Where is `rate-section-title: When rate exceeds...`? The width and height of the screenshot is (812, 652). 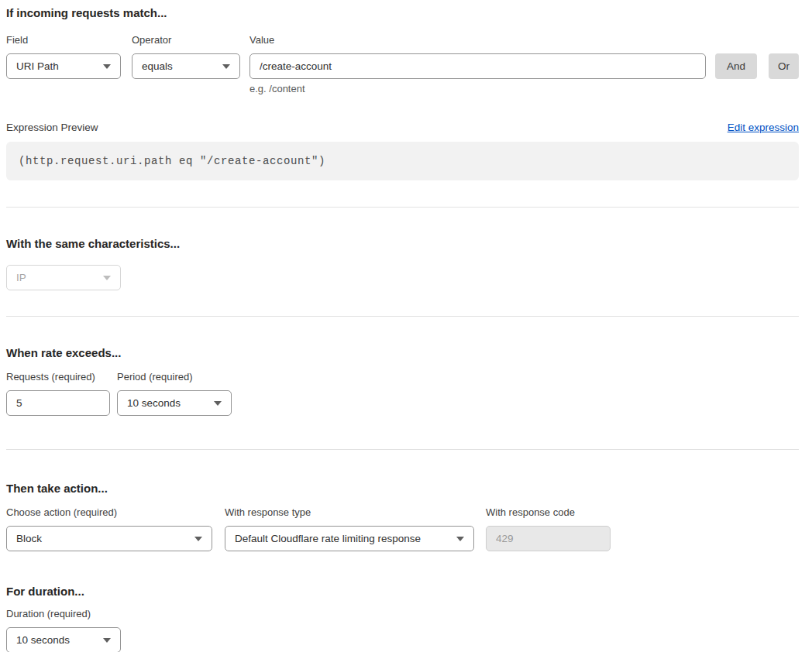 rate-section-title: When rate exceeds... is located at coordinates (403, 353).